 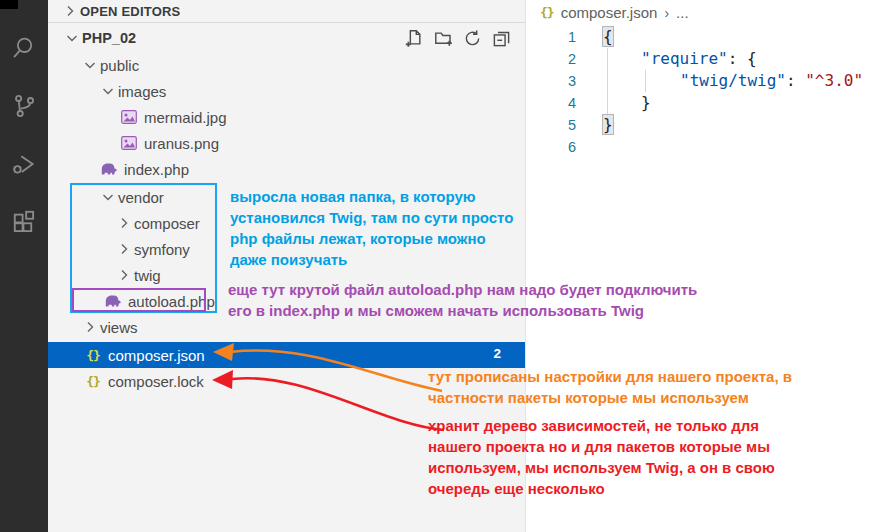 What do you see at coordinates (551, 59) in the screenshot?
I see `line-number: 2` at bounding box center [551, 59].